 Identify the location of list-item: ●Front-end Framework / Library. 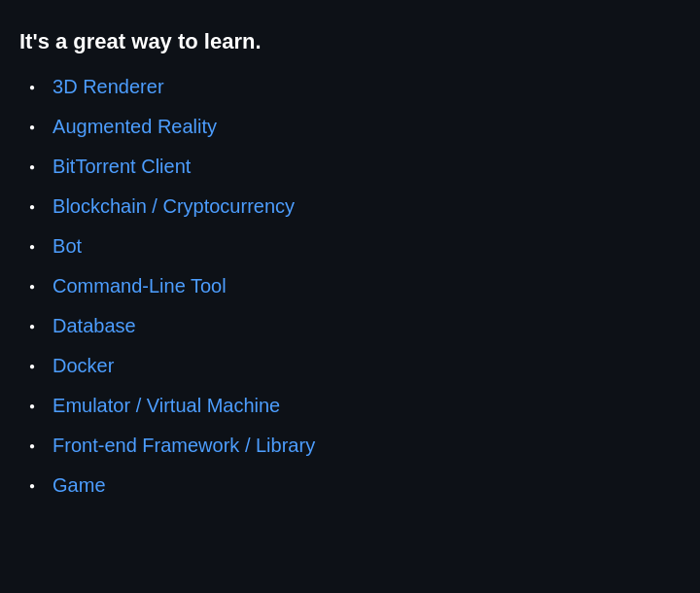
(355, 445).